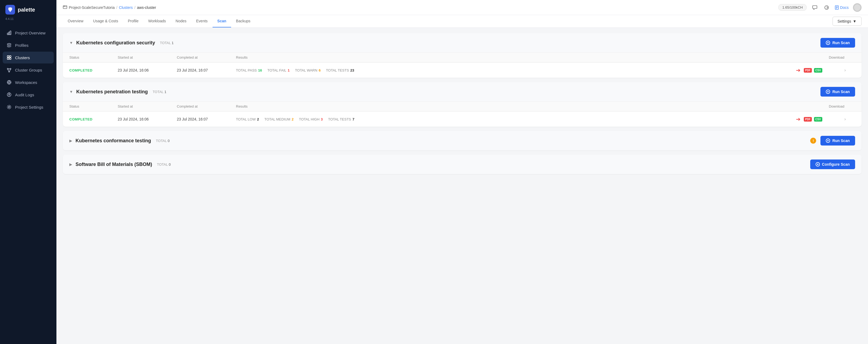  I want to click on usage-badge: 1.65/100kCH, so click(793, 7).